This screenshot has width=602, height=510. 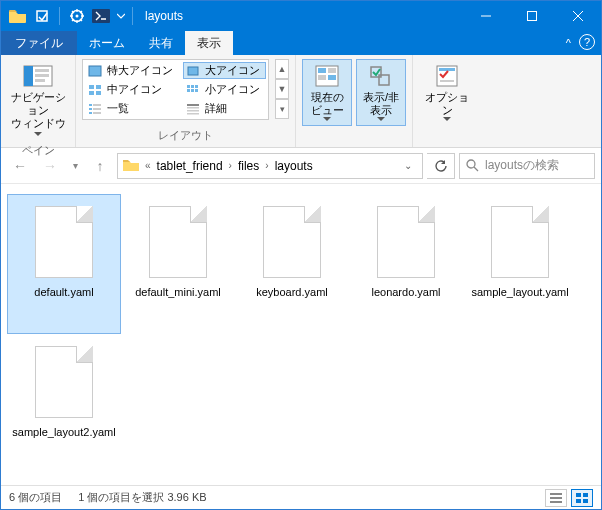 I want to click on help-icon: ?, so click(x=587, y=42).